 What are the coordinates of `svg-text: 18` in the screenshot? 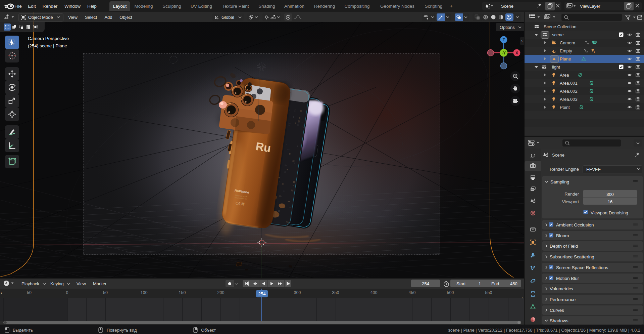 It's located at (595, 52).